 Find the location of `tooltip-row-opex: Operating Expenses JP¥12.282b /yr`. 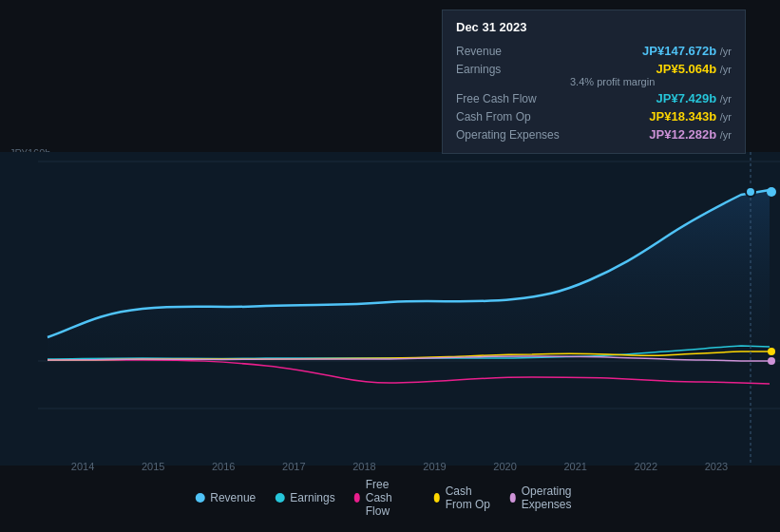

tooltip-row-opex: Operating Expenses JP¥12.282b /yr is located at coordinates (594, 135).